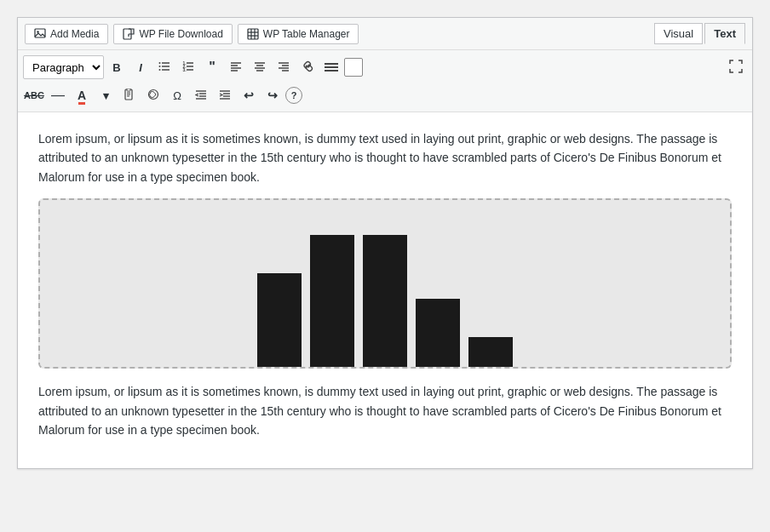 This screenshot has width=770, height=532. What do you see at coordinates (307, 67) in the screenshot?
I see `link-button` at bounding box center [307, 67].